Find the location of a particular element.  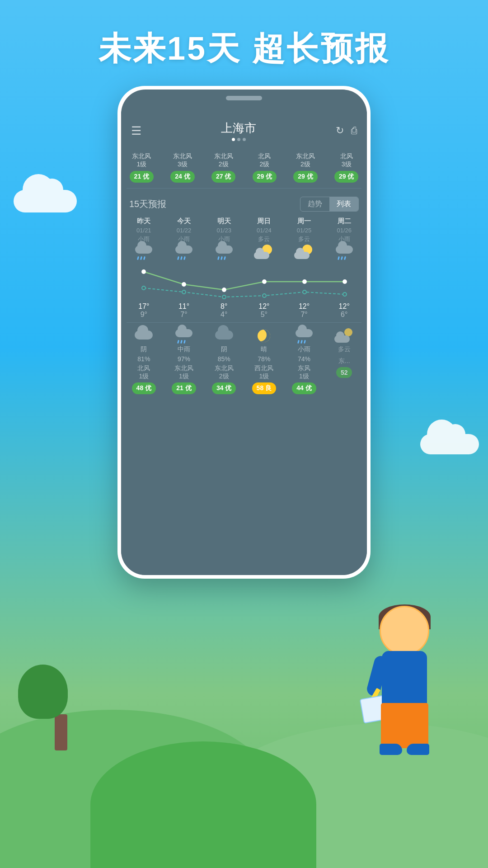

bottom-wind-0: 北风1级 is located at coordinates (144, 373).